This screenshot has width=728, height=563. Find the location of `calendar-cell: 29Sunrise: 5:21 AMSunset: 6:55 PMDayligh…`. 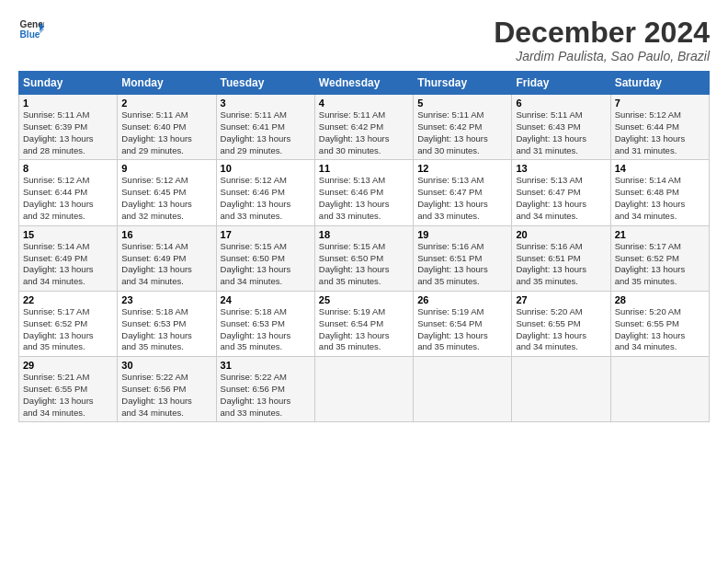

calendar-cell: 29Sunrise: 5:21 AMSunset: 6:55 PMDayligh… is located at coordinates (68, 390).